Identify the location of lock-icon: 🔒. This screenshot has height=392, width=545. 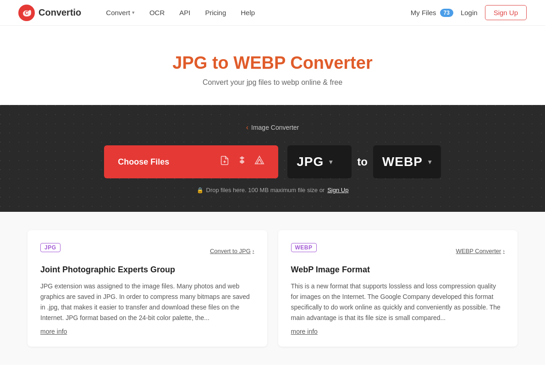
(200, 190).